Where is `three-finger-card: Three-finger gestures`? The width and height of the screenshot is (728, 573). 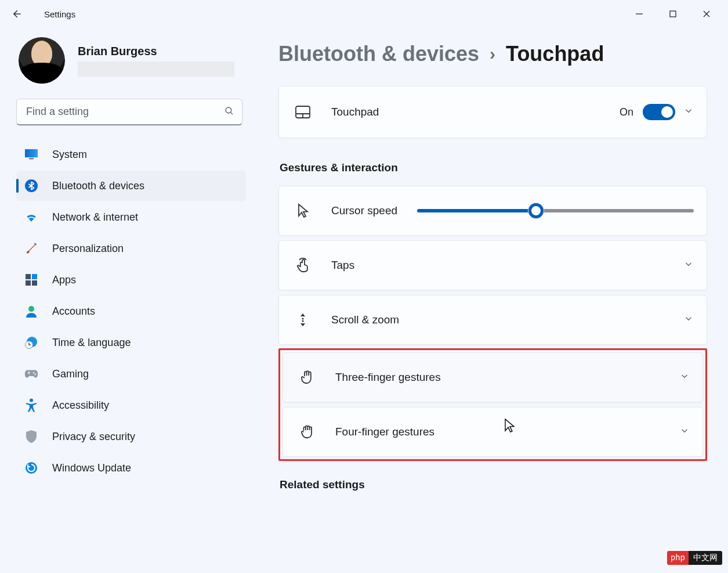 three-finger-card: Three-finger gestures is located at coordinates (493, 377).